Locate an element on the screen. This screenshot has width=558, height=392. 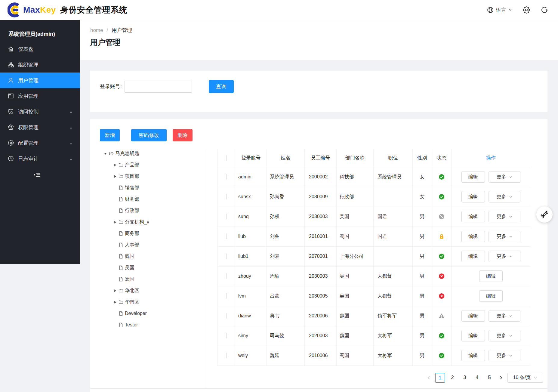
page-size-select: 10 条/页 is located at coordinates (525, 378).